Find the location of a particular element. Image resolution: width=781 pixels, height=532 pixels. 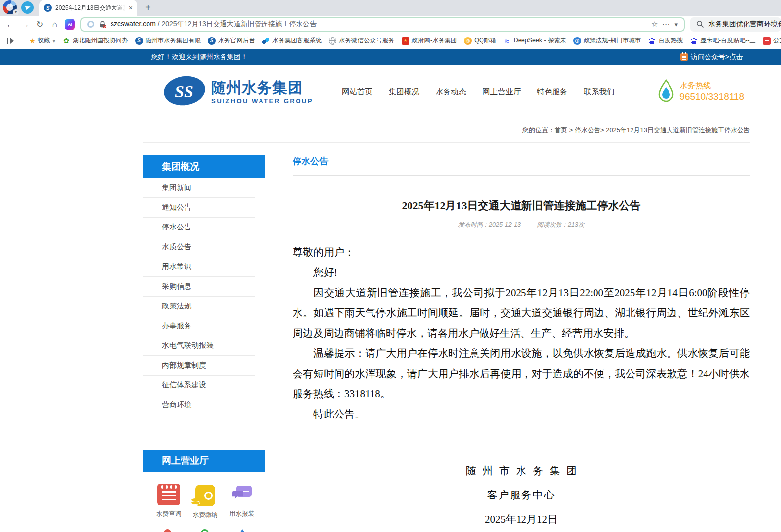

url-text: szcswater.com / 2025年12月13日交通大道新旧管连接施工停水… is located at coordinates (379, 24).